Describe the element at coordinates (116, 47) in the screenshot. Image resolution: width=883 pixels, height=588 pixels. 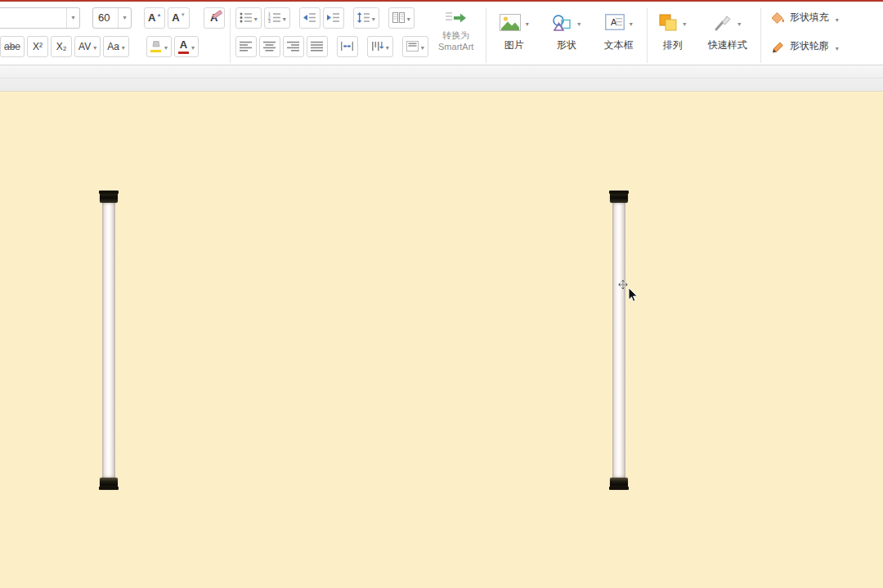
I see `change-case-button: Aa` at that location.